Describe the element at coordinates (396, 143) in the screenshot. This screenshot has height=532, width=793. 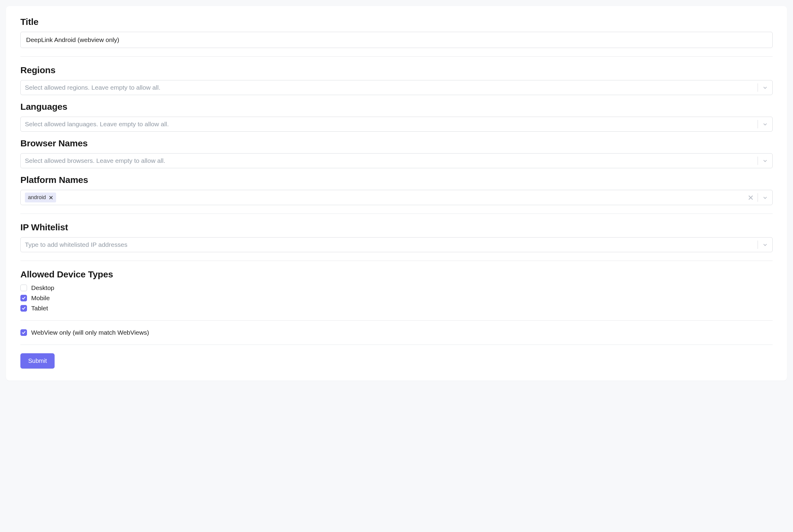
I see `browsers-label: Browser Names` at that location.